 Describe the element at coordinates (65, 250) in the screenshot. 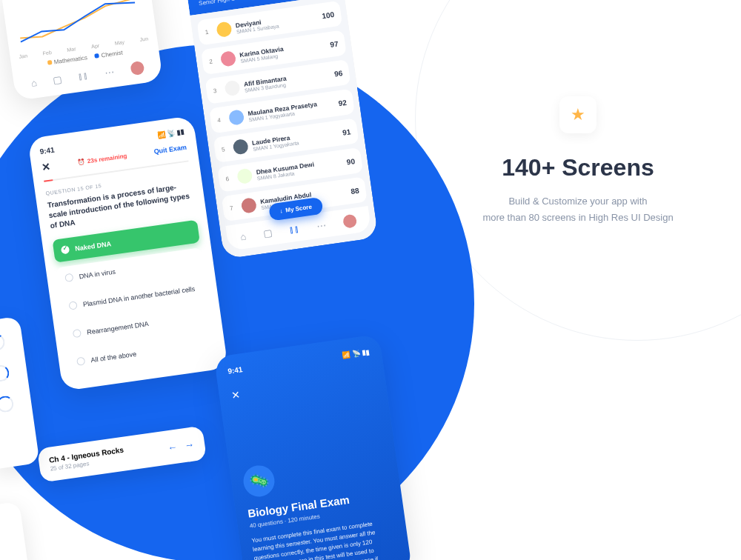

I see `radio-checked-icon` at that location.